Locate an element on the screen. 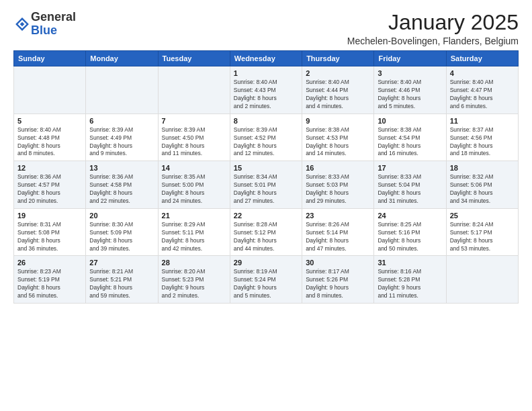  day-info: Sunrise: 8:20 AM Sunset: 5:23 PM Dayligh… is located at coordinates (194, 284).